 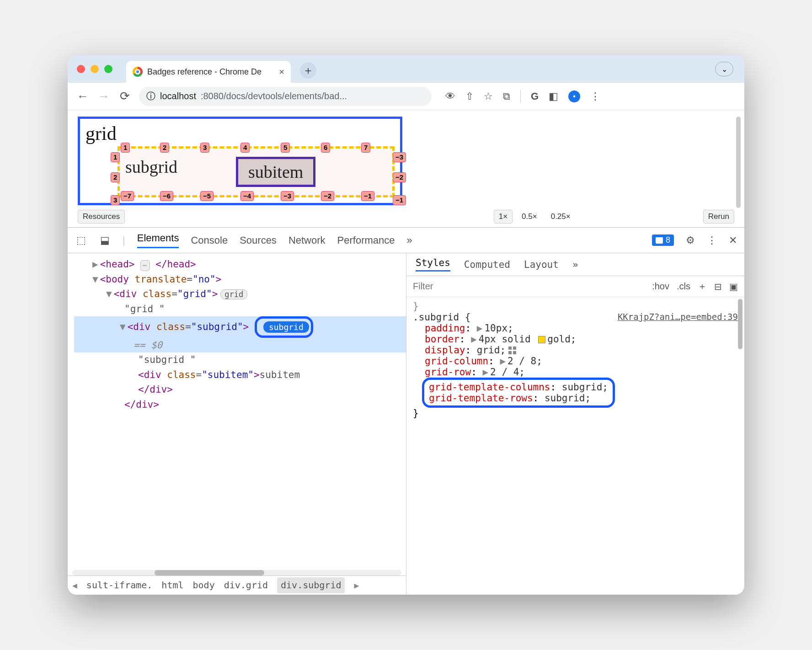 What do you see at coordinates (508, 372) in the screenshot?
I see `val-gridrow: 2 / 4;` at bounding box center [508, 372].